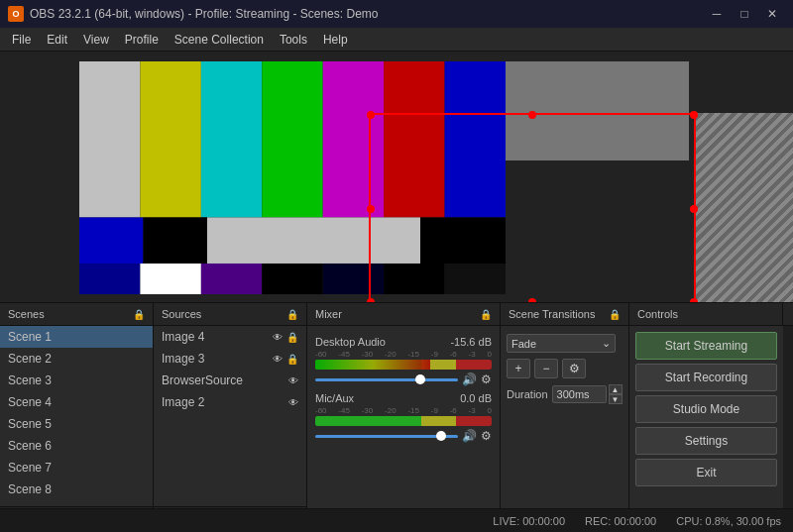  I want to click on titlebar-controls: ─ □ ✕, so click(744, 14).